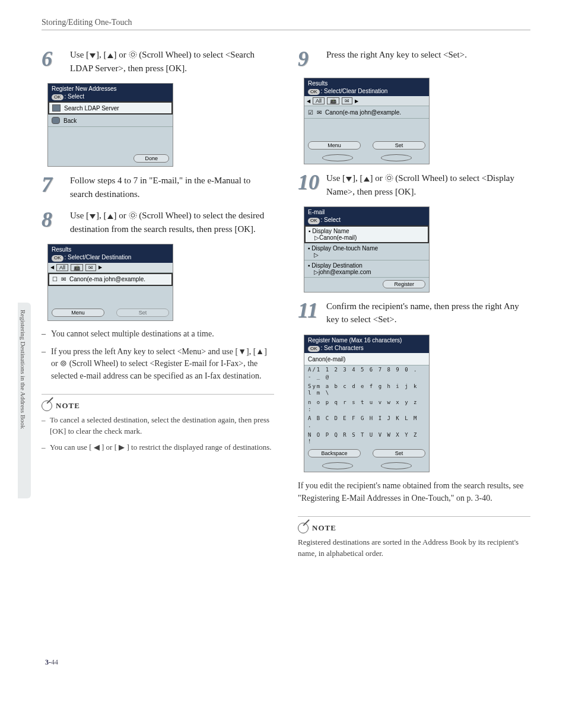  What do you see at coordinates (414, 492) in the screenshot?
I see `step-11-followup: If you edit the recipient's name obtaine…` at bounding box center [414, 492].